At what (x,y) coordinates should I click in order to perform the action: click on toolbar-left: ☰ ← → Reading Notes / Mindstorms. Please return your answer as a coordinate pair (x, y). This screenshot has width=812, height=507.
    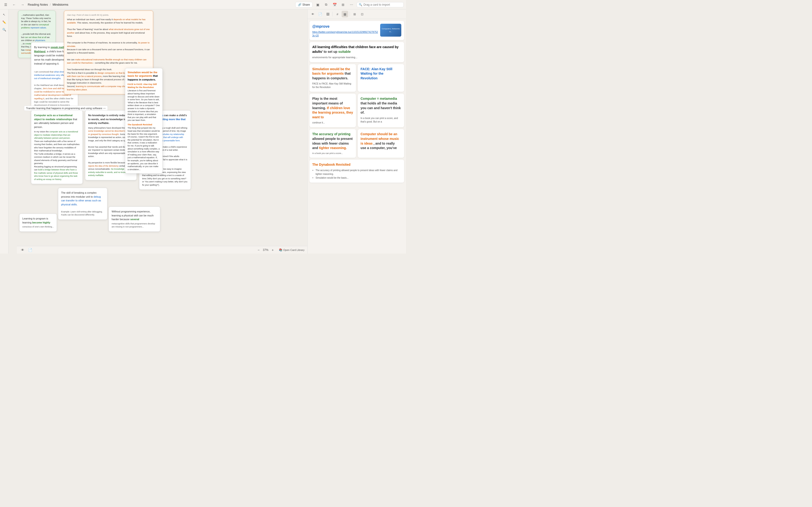
    Looking at the image, I should click on (36, 5).